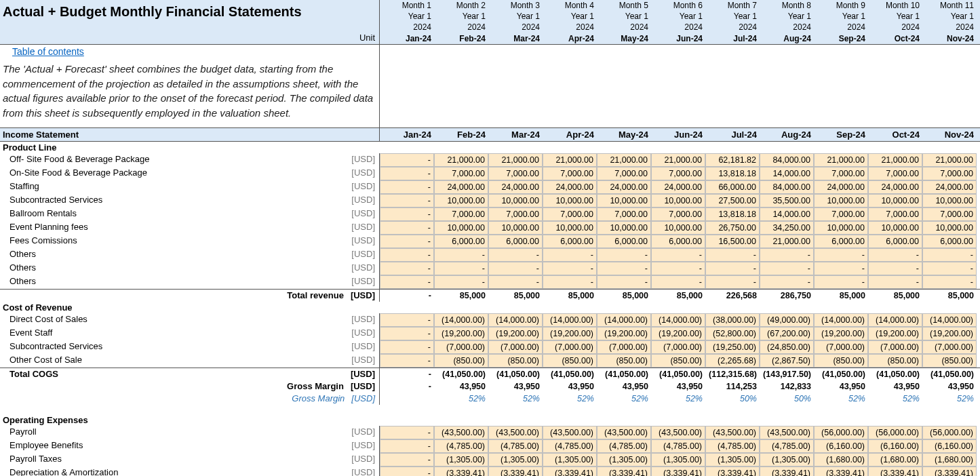  I want to click on cell: 50%, so click(732, 399).